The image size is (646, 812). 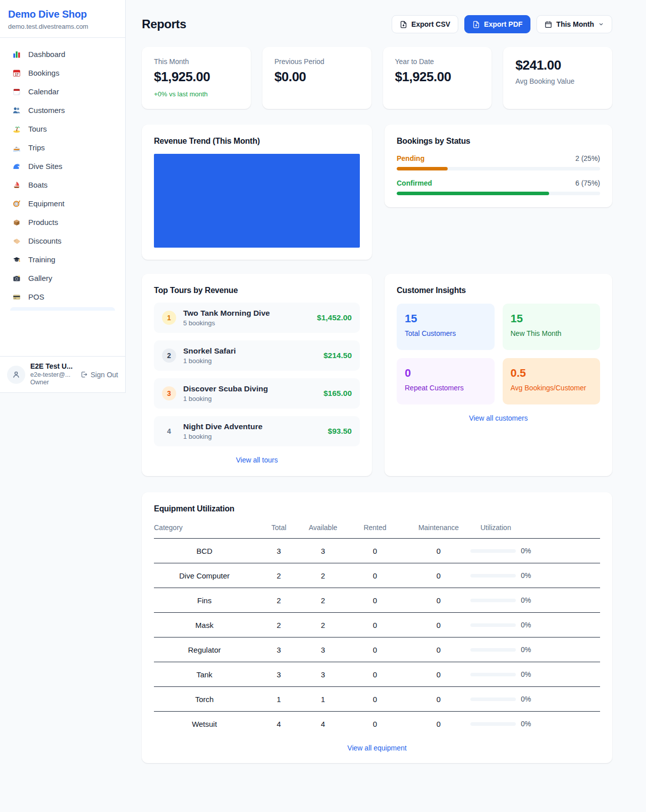 I want to click on available-cell: 4, so click(x=323, y=724).